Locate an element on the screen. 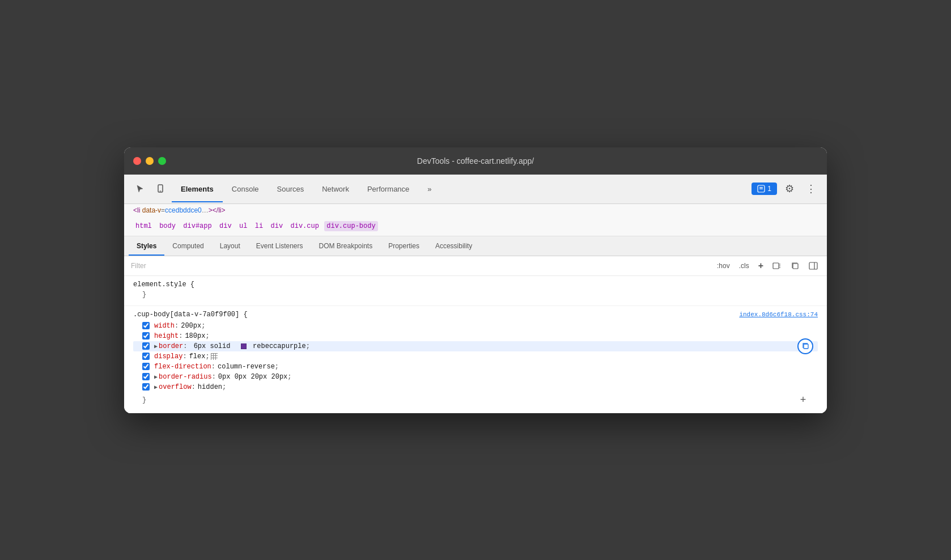  css-prop-border: ▶ border: 6px solid rebeccapurple ; is located at coordinates (475, 346).